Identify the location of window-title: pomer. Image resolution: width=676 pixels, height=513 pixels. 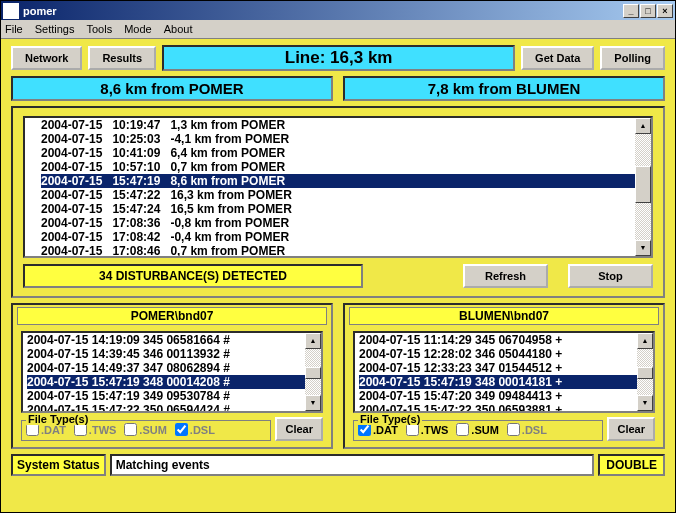
(323, 11).